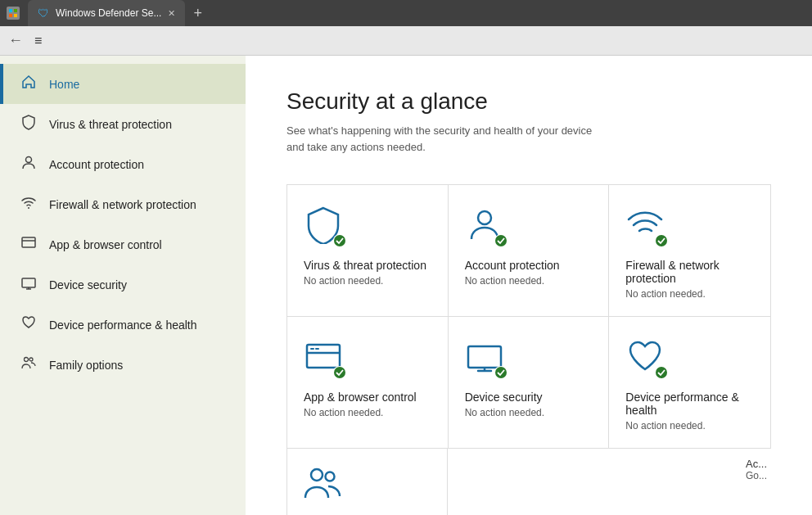 This screenshot has width=812, height=515. What do you see at coordinates (368, 251) in the screenshot?
I see `virus-protection-card: Virus & threat protection No action need…` at bounding box center [368, 251].